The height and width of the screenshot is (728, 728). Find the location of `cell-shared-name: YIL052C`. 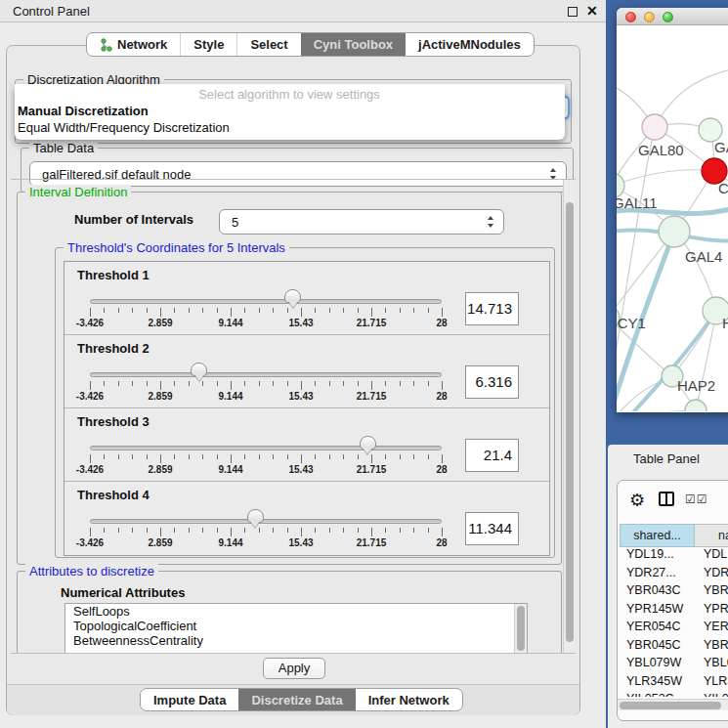

cell-shared-name: YIL052C is located at coordinates (657, 694).